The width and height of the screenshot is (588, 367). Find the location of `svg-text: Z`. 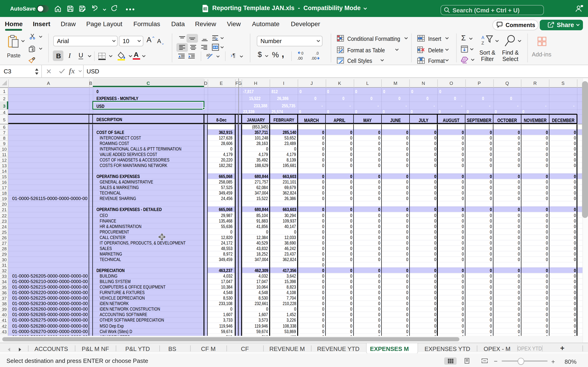

svg-text: Z is located at coordinates (483, 43).